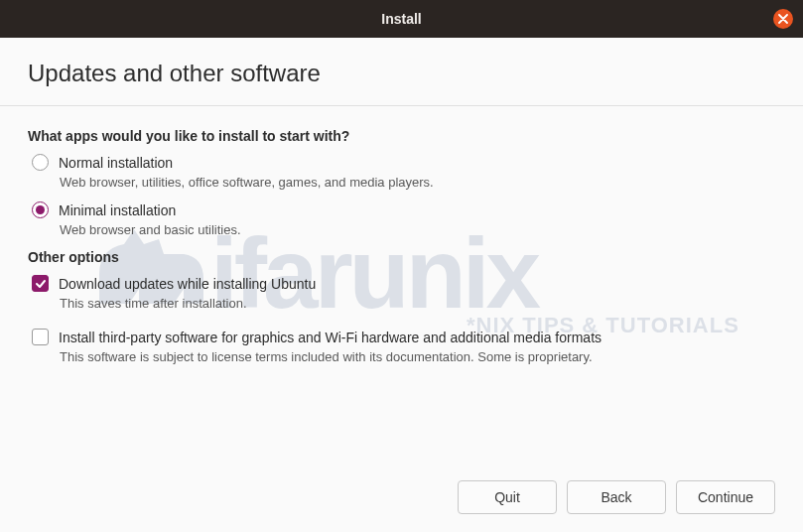  What do you see at coordinates (401, 19) in the screenshot?
I see `titlebar: Install` at bounding box center [401, 19].